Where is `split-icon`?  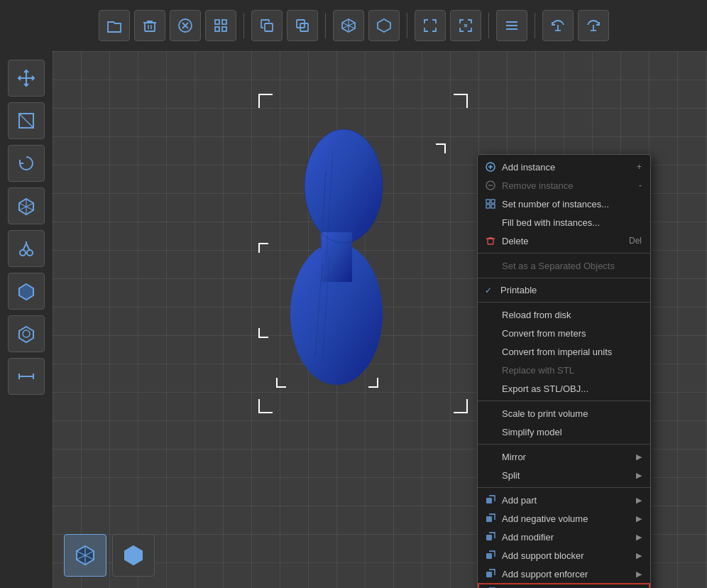 split-icon is located at coordinates (490, 475).